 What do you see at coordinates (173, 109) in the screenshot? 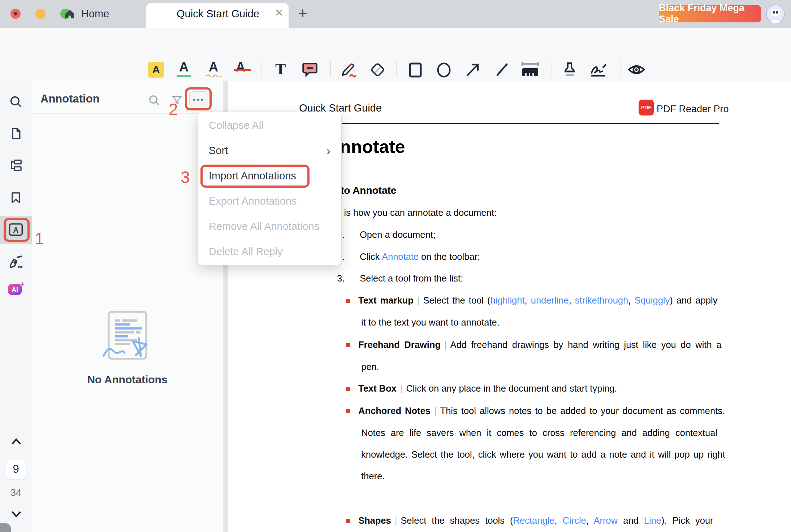
I see `callout-number-2: 2` at bounding box center [173, 109].